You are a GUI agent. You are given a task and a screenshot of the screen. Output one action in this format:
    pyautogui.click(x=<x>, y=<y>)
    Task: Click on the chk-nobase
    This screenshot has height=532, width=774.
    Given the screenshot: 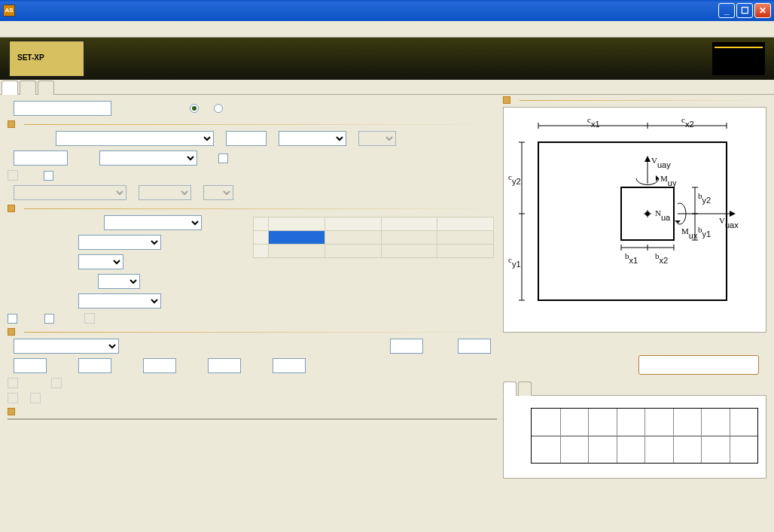 What is the action you would take?
    pyautogui.click(x=50, y=319)
    